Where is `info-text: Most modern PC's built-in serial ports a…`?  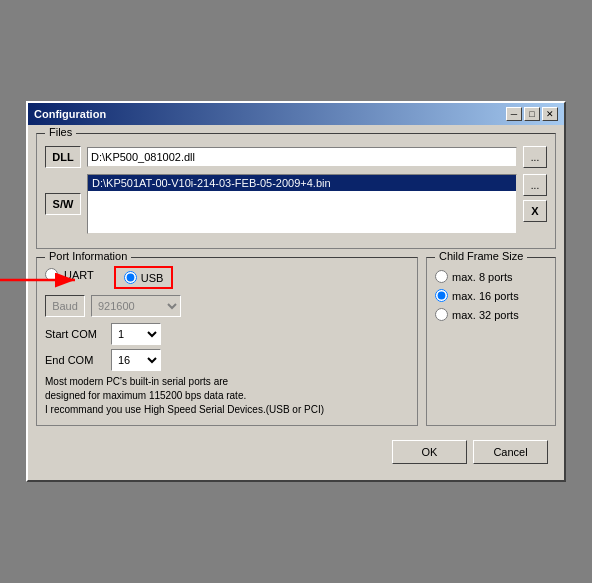
info-text: Most modern PC's built-in serial ports a… is located at coordinates (227, 396).